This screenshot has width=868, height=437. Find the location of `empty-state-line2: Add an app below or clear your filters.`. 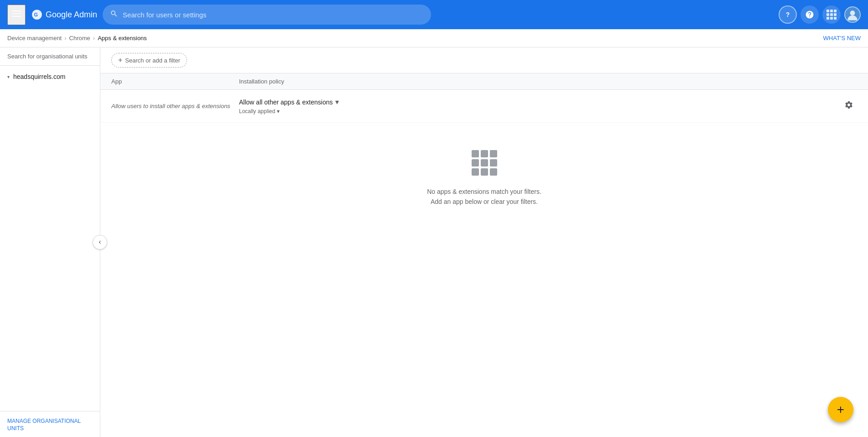

empty-state-line2: Add an app below or clear your filters. is located at coordinates (484, 202).